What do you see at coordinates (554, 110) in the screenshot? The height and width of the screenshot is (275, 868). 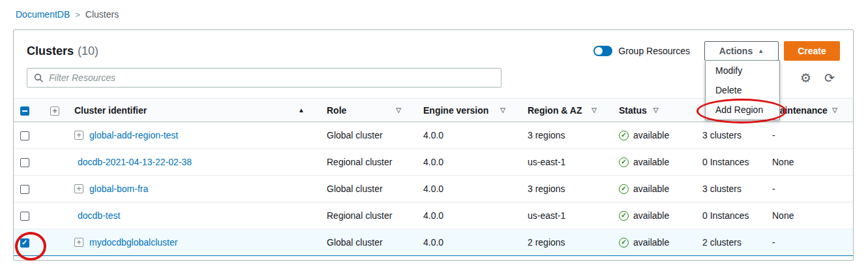 I see `column-header-region-az: Region & AZ` at bounding box center [554, 110].